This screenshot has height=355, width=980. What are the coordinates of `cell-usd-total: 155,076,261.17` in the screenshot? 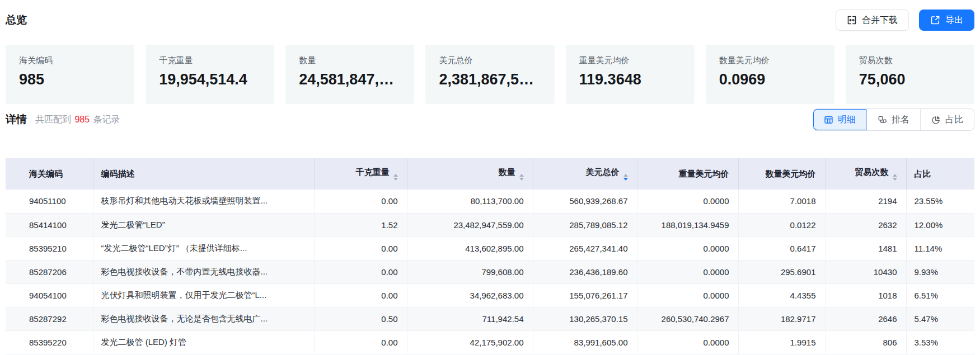 It's located at (585, 295).